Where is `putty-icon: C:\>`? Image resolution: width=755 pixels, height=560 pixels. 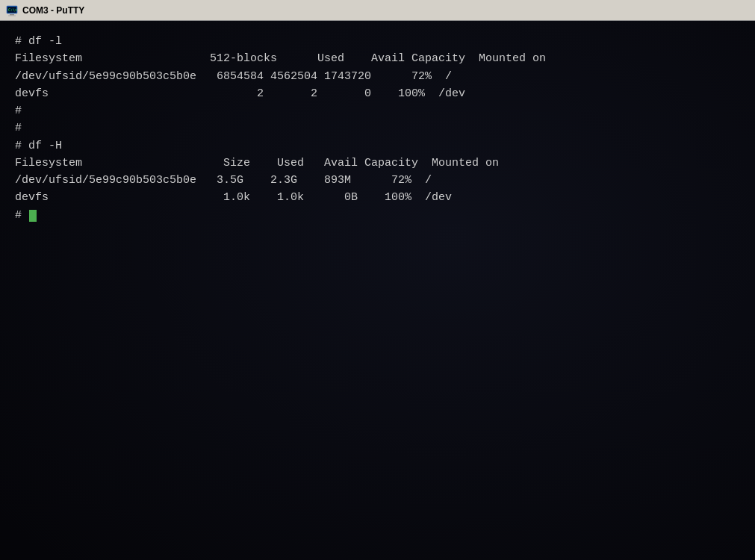
putty-icon: C:\> is located at coordinates (12, 10).